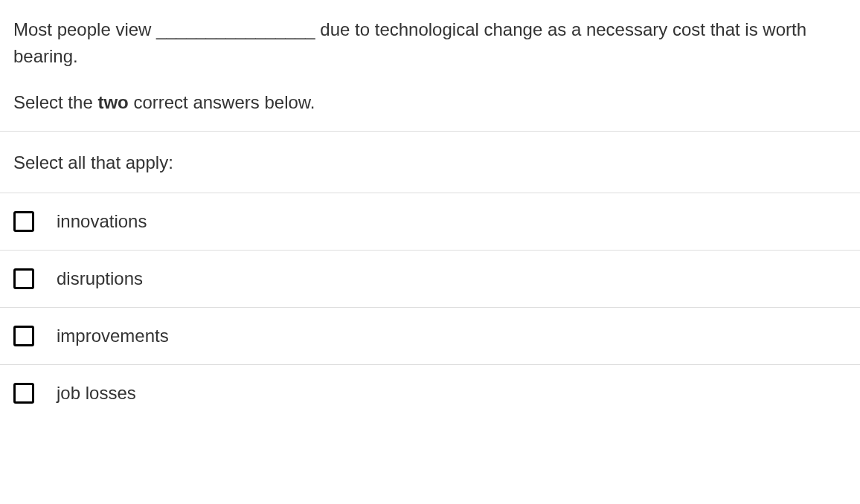  Describe the element at coordinates (430, 393) in the screenshot. I see `option-job-losses: job losses` at that location.